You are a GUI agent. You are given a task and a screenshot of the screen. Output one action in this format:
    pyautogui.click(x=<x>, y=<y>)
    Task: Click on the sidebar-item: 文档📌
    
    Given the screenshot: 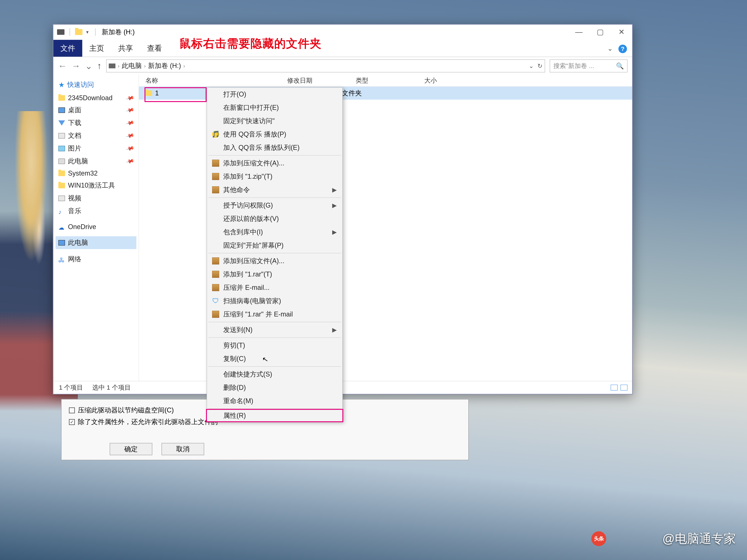 What is the action you would take?
    pyautogui.click(x=96, y=136)
    